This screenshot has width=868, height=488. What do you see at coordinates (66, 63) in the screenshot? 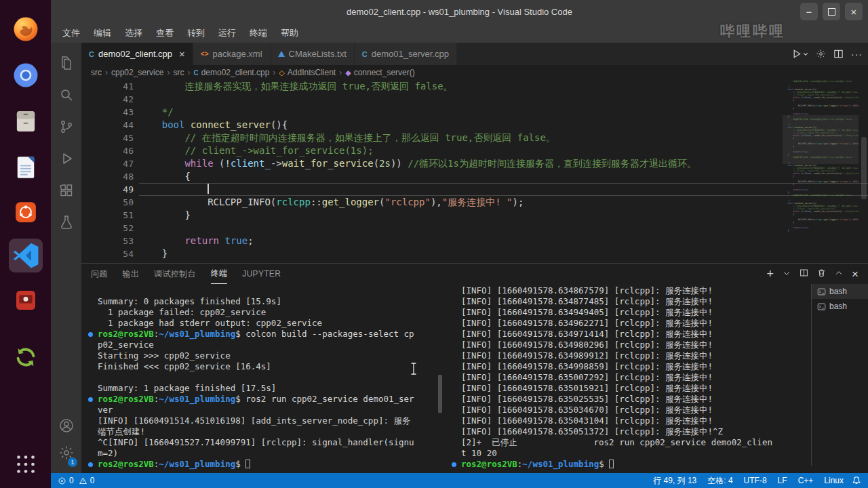
I see `explorer-icon` at bounding box center [66, 63].